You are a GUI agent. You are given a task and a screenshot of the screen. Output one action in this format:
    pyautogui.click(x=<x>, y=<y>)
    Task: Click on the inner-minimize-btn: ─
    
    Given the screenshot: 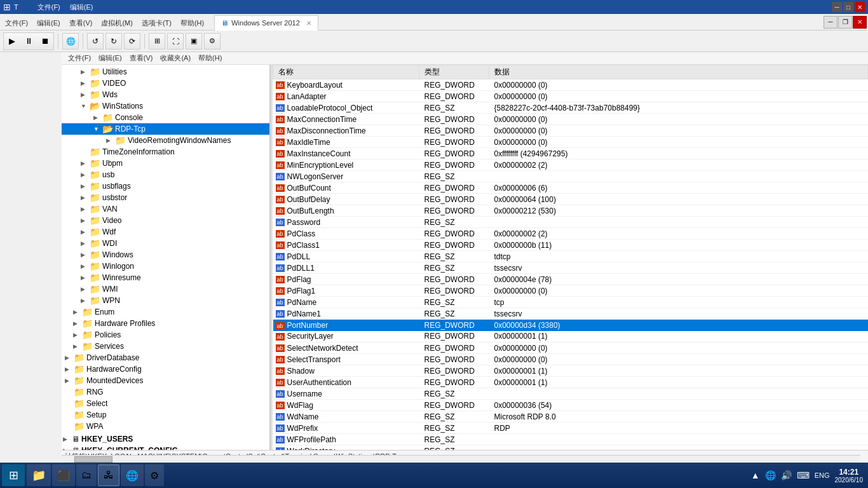 What is the action you would take?
    pyautogui.click(x=831, y=22)
    